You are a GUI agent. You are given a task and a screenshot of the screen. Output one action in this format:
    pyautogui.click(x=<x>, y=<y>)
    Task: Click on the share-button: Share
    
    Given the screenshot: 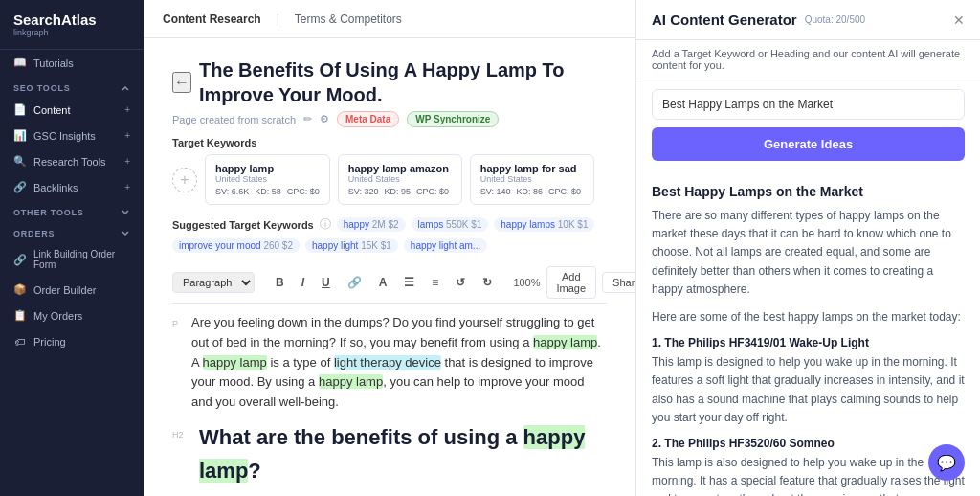 What is the action you would take?
    pyautogui.click(x=618, y=282)
    